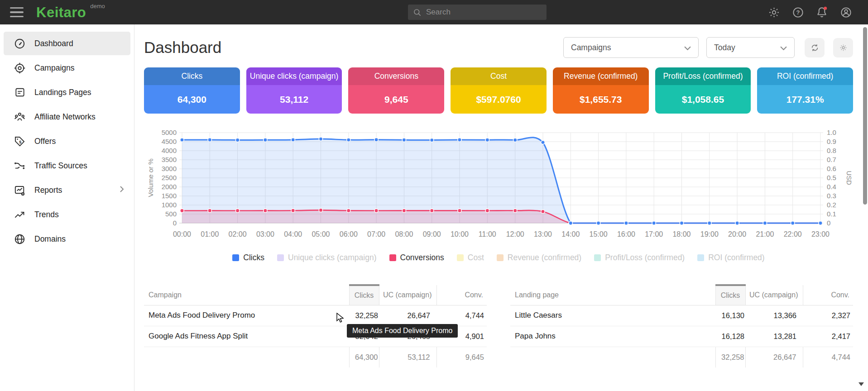 The height and width of the screenshot is (391, 868). I want to click on notification-dot, so click(825, 8).